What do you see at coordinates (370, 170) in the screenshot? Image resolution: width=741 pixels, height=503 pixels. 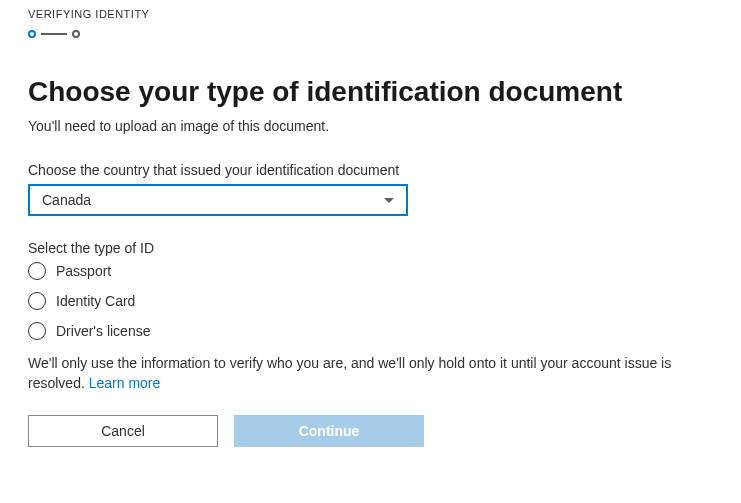 I see `country-field-label: Choose the country that issued your iden…` at bounding box center [370, 170].